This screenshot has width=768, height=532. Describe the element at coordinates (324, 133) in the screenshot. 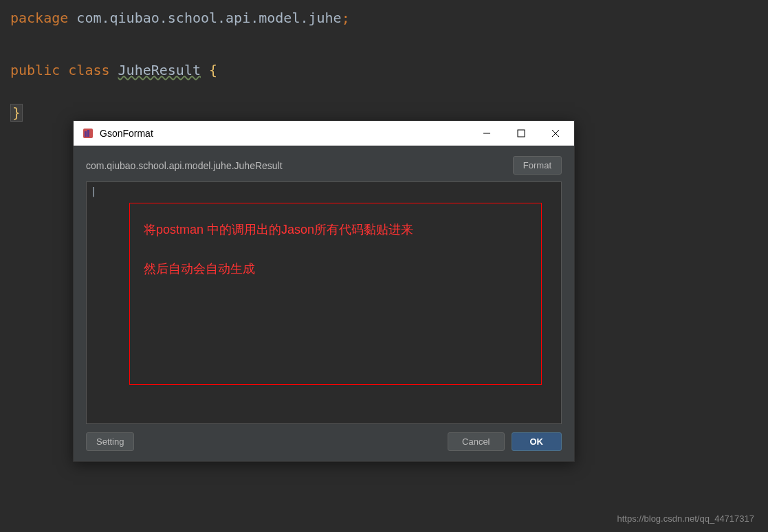

I see `dialog-titlebar: GsonFormat` at that location.